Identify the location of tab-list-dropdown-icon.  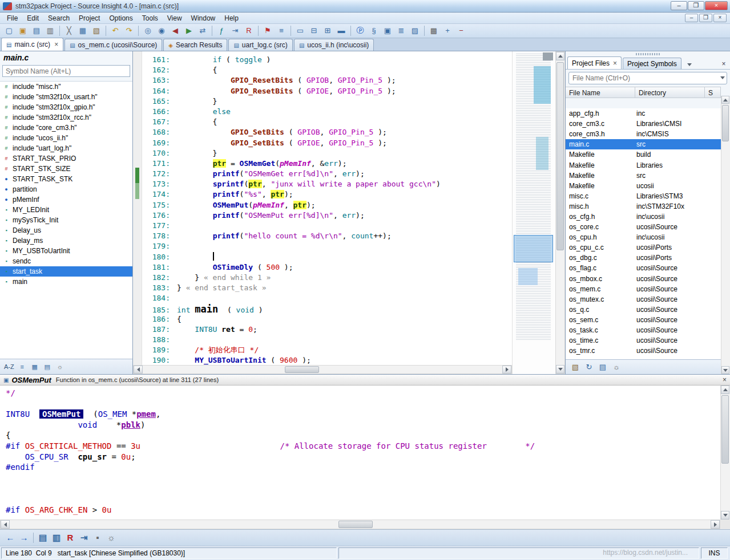
(689, 64).